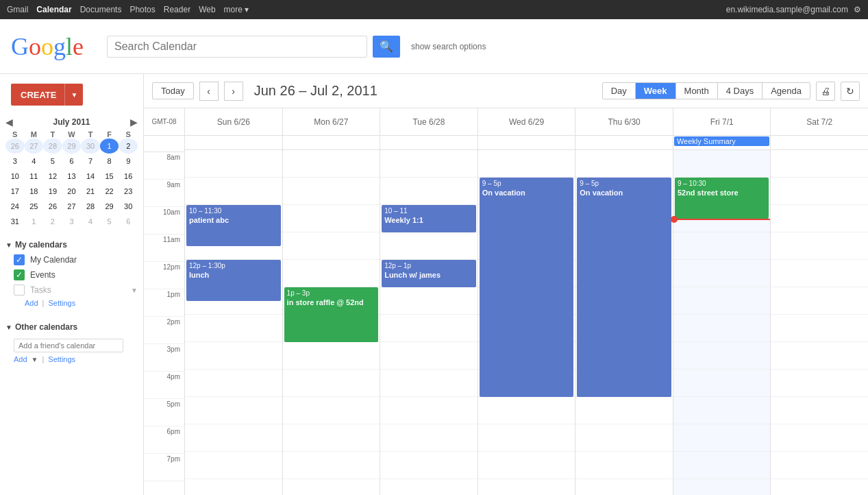  I want to click on mini-cal-day: 18, so click(34, 191).